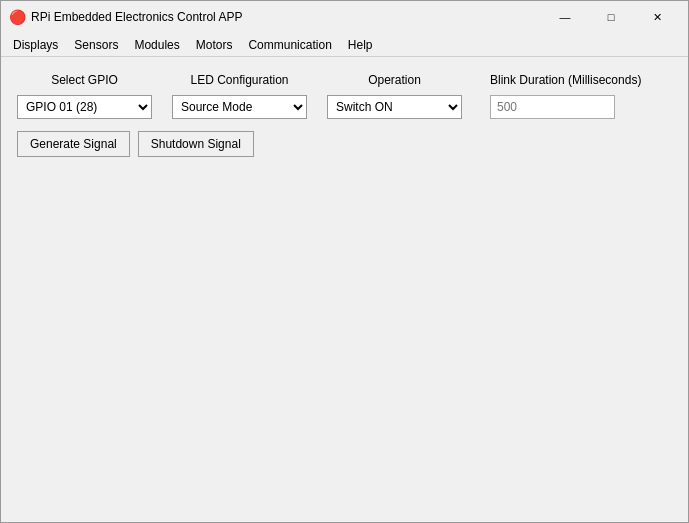  What do you see at coordinates (84, 107) in the screenshot?
I see `gpio-select: GPIO 01 (28)` at bounding box center [84, 107].